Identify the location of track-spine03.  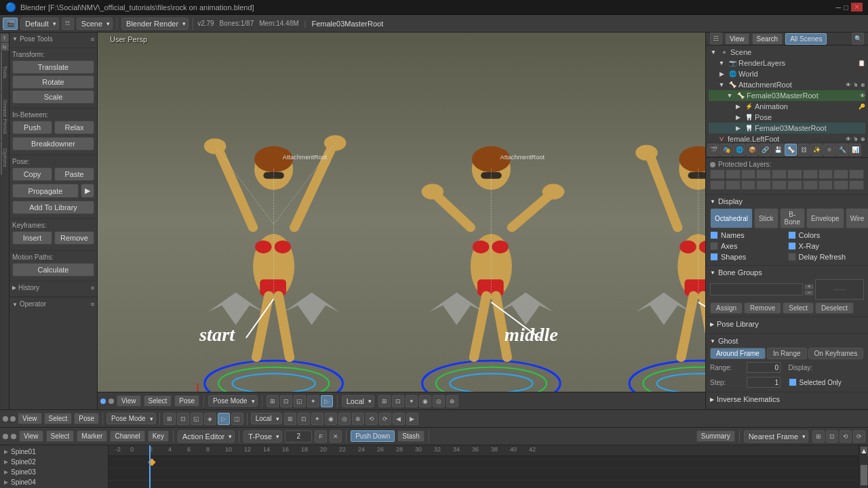
(484, 484).